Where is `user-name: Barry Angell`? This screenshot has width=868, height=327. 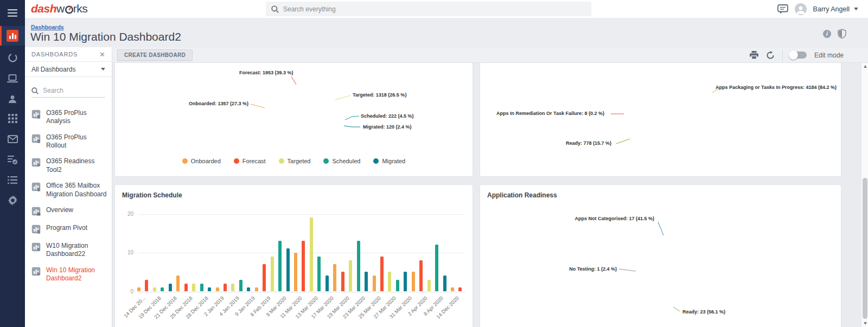
user-name: Barry Angell is located at coordinates (831, 9).